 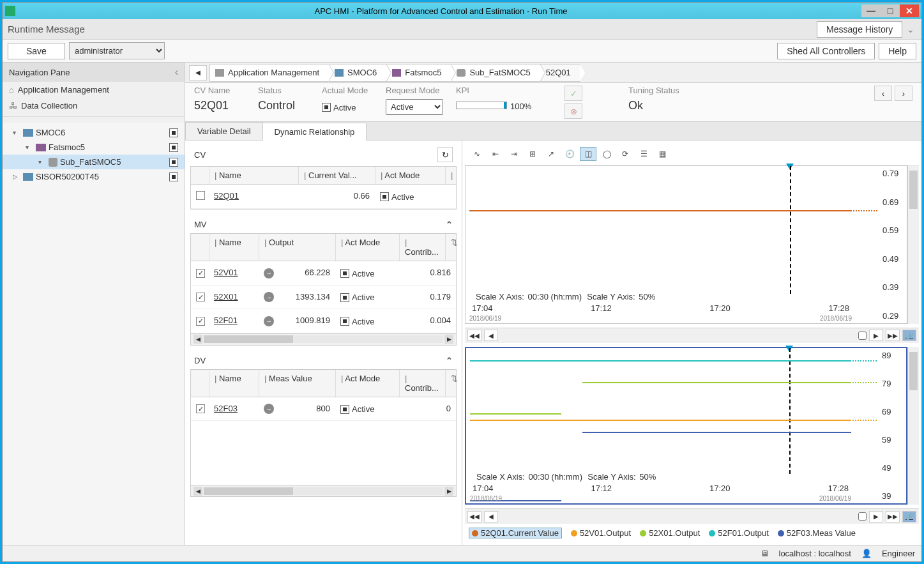 What do you see at coordinates (201, 225) in the screenshot?
I see `mv-section-title: MV` at bounding box center [201, 225].